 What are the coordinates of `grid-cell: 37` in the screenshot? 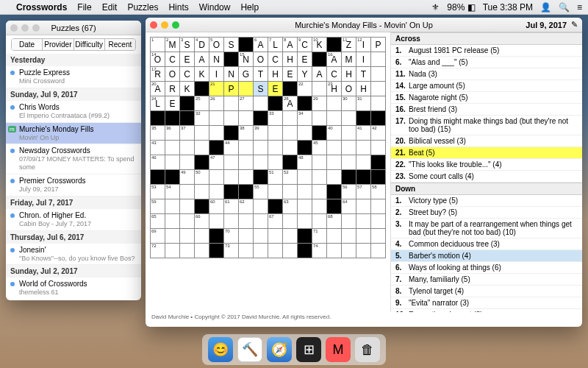 It's located at (187, 133).